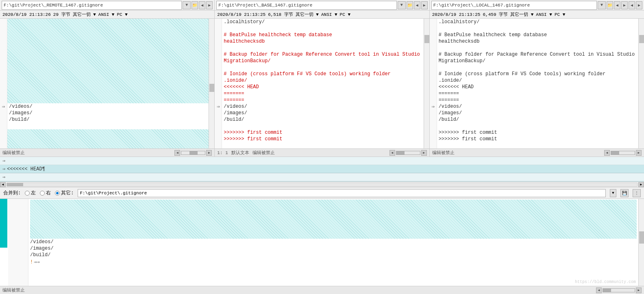 This screenshot has height=294, width=644. Describe the element at coordinates (107, 15) in the screenshot. I see `left-enc2-dropdown: ANSI ▼` at that location.